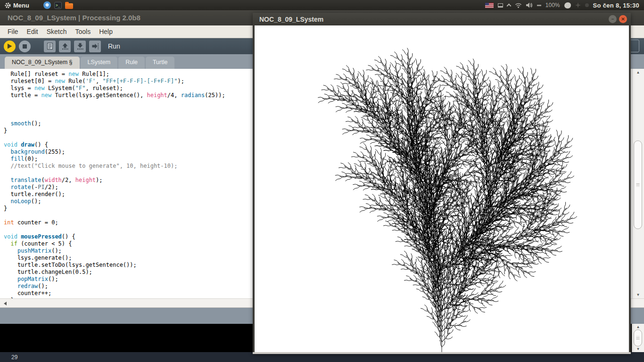  I want to click on console-scroll-up-icon: ▲, so click(638, 327).